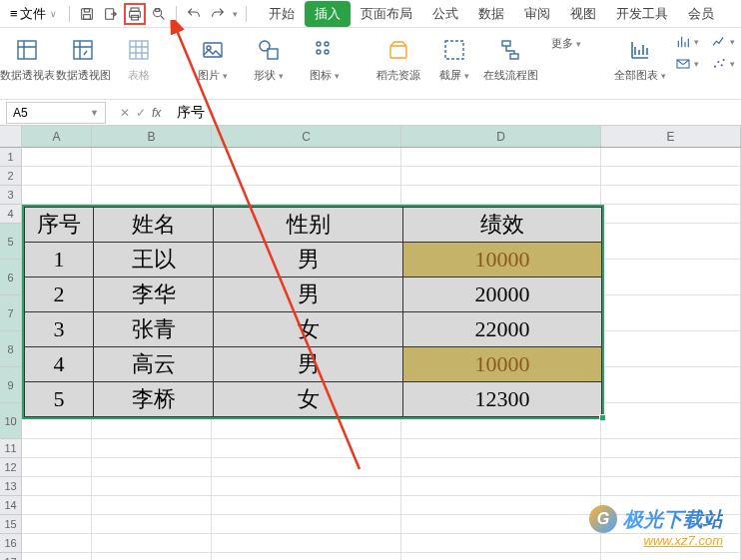 This screenshot has width=741, height=560. Describe the element at coordinates (236, 14) in the screenshot. I see `chevron-down-icon: ▾` at that location.